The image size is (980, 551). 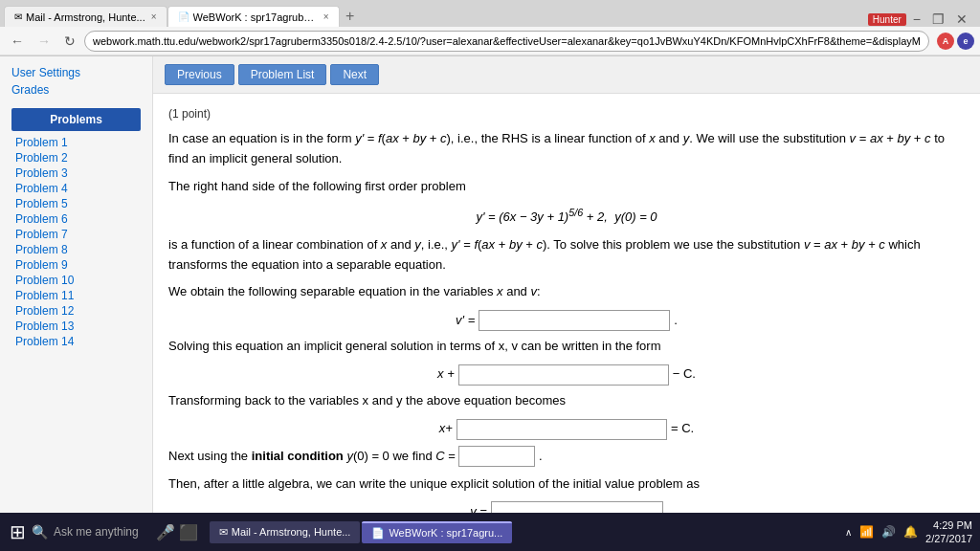 What do you see at coordinates (77, 158) in the screenshot?
I see `sidebar-problem-2: Problem 2` at bounding box center [77, 158].